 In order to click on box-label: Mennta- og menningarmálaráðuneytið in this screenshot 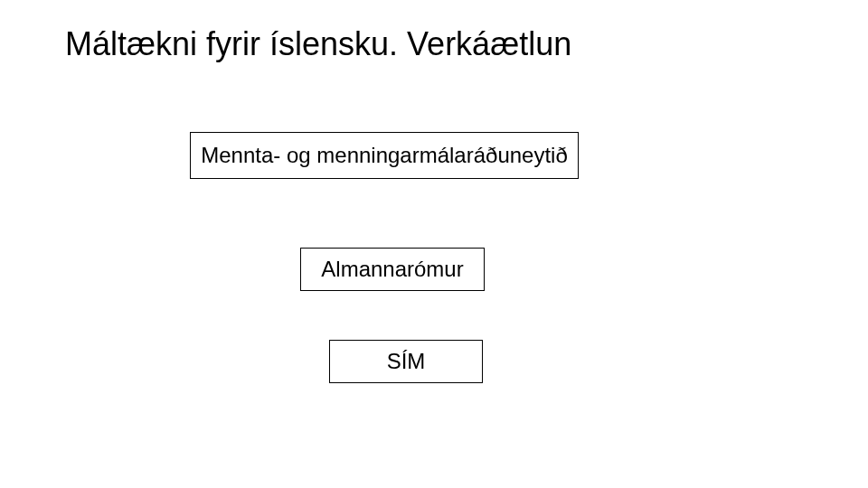, I will do `click(384, 155)`.